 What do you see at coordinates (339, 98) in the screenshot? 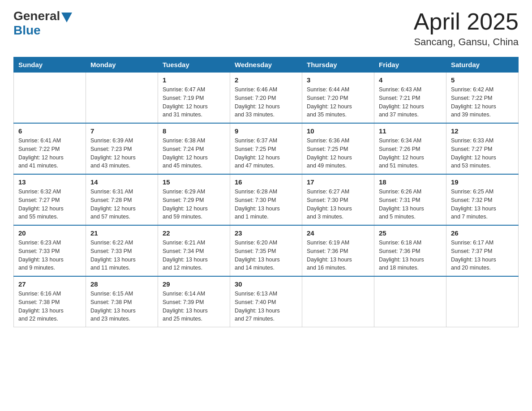
I see `calendar-cell: 3Sunrise: 6:44 AM Sunset: 7:20 PM Daylig…` at bounding box center [339, 98].